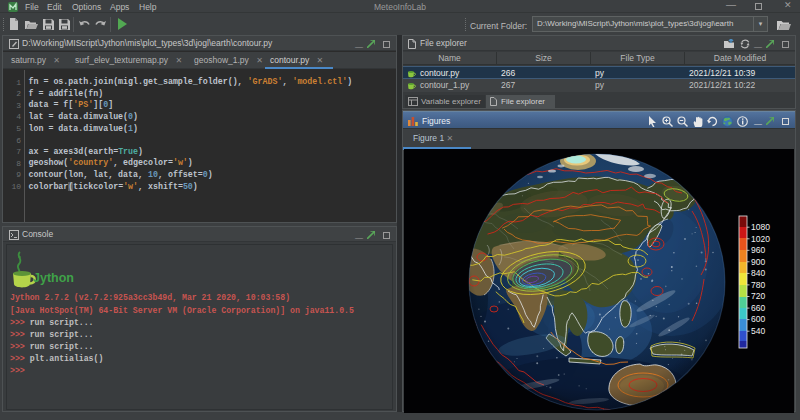 The width and height of the screenshot is (800, 420). Describe the element at coordinates (758, 319) in the screenshot. I see `svg-text: 600` at that location.